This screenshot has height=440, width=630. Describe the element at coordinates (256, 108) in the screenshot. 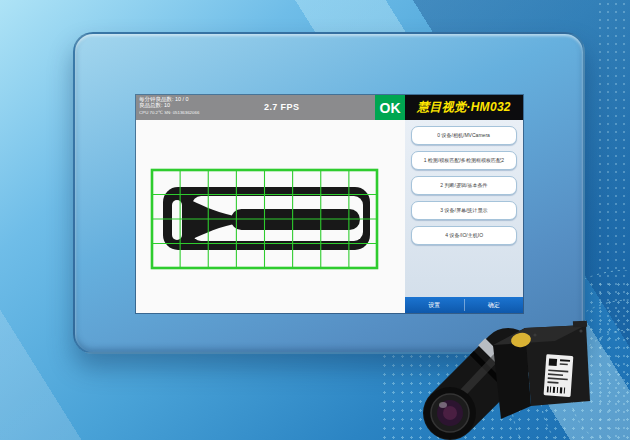

I see `production-stats: 每分钟良品数: 10 / 0 良品总数: 10 CPU 70.2℃ SN: 05…` at that location.